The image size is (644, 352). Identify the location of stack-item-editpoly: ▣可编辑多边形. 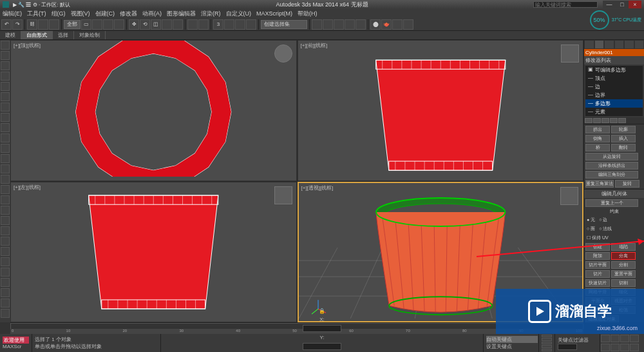
(614, 70).